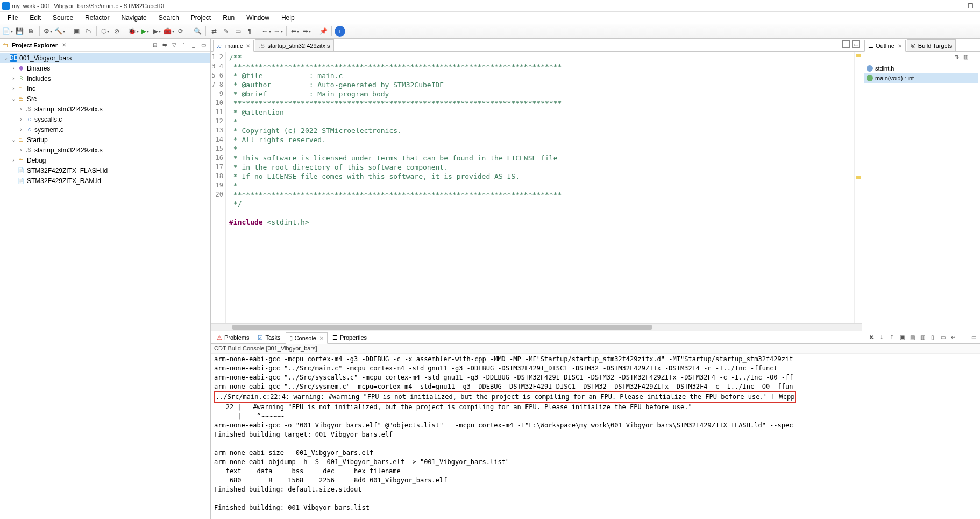  Describe the element at coordinates (105, 88) in the screenshot. I see `tree-inc: ›🗀 Inc` at that location.